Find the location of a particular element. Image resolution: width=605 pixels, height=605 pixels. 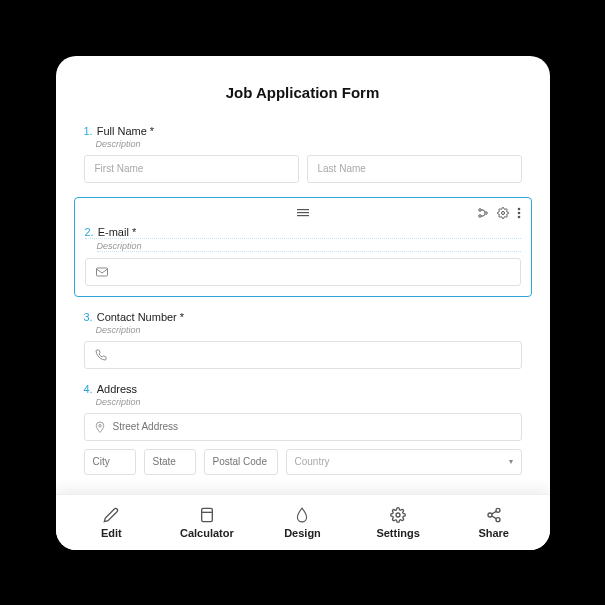

first-name-input is located at coordinates (192, 169).